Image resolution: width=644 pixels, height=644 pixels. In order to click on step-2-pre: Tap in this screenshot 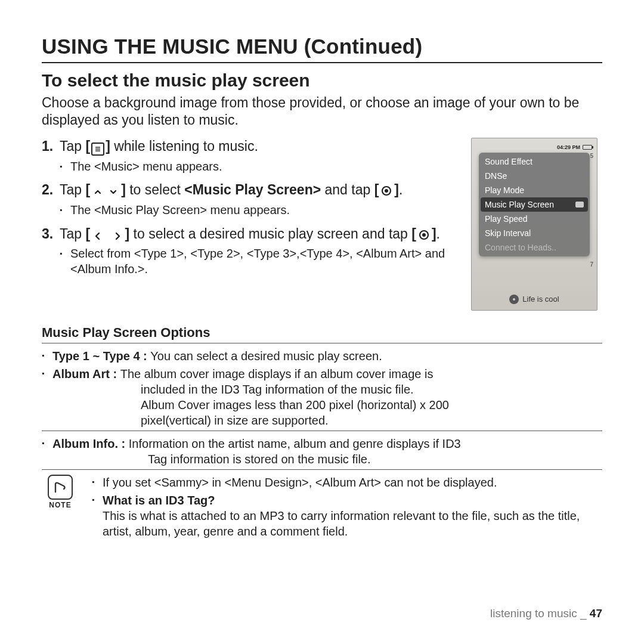, I will do `click(73, 190)`.